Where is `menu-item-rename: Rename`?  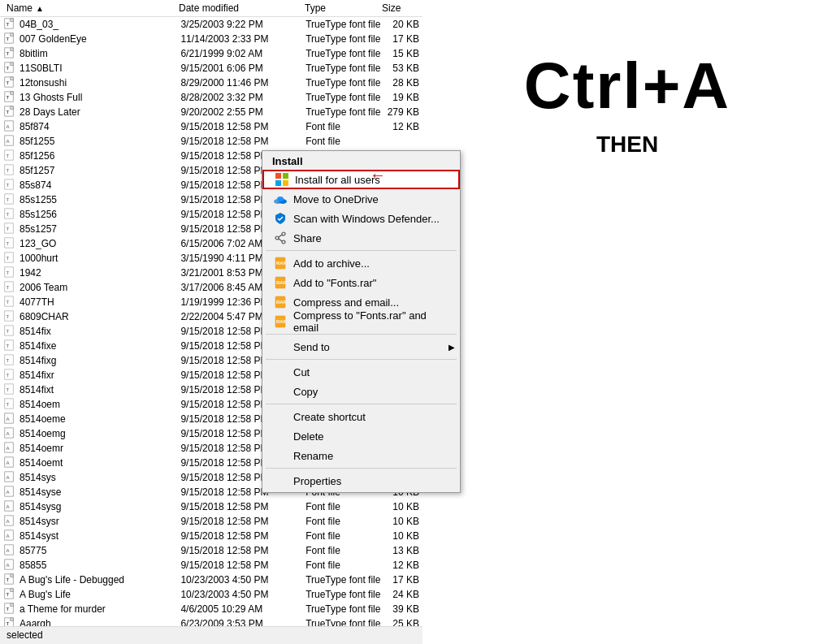 menu-item-rename: Rename is located at coordinates (361, 456).